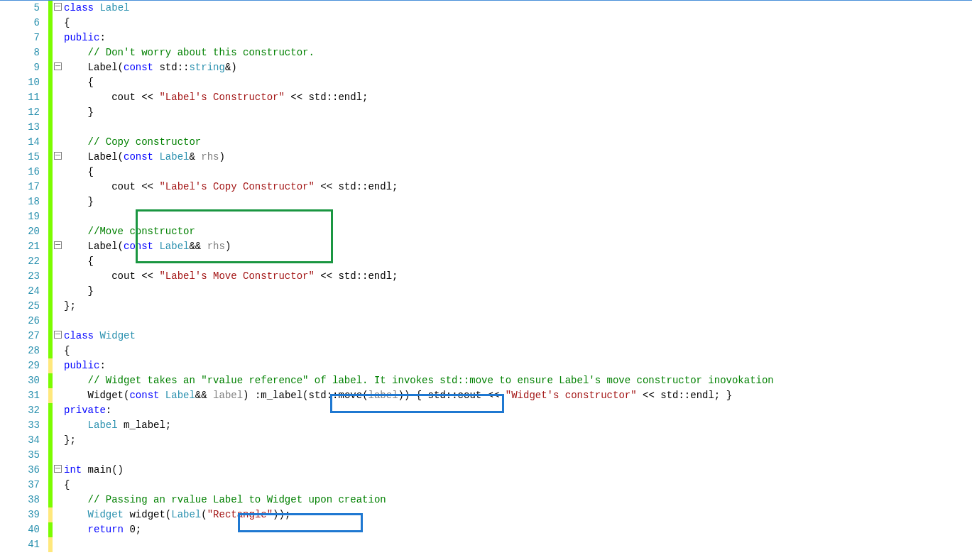 This screenshot has width=972, height=560. I want to click on code-token: };, so click(70, 440).